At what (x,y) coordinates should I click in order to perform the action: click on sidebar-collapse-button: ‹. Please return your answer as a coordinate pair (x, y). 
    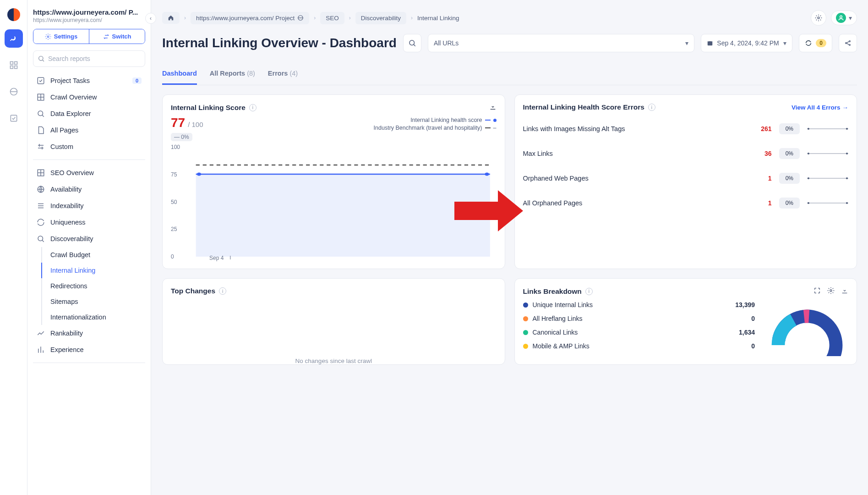
    Looking at the image, I should click on (151, 18).